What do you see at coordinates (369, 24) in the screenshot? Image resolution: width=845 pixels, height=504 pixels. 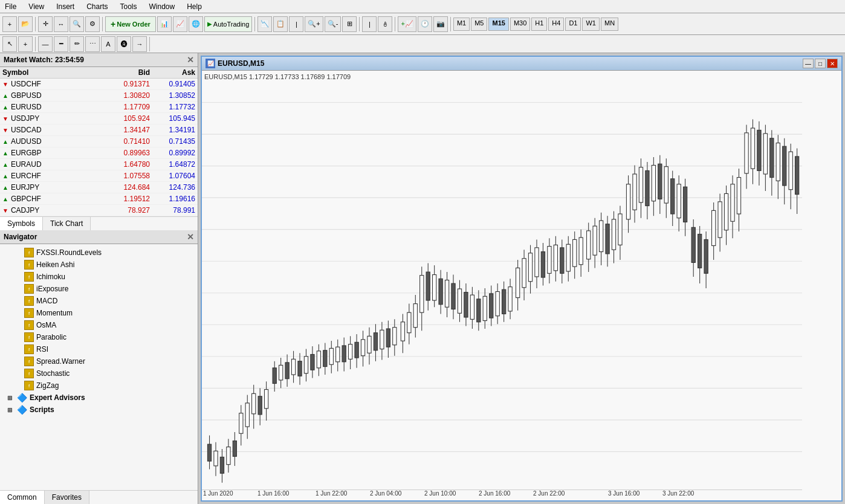 I see `bar-btn: |` at bounding box center [369, 24].